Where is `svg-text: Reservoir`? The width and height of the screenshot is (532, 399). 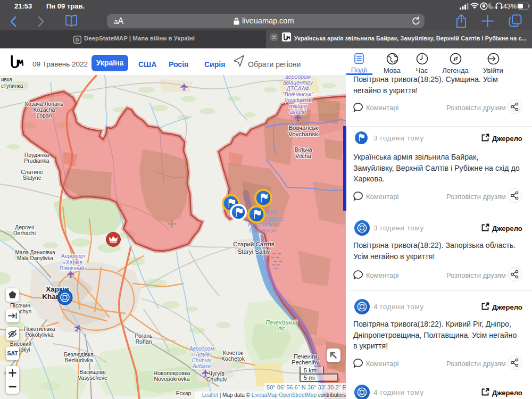 svg-text: Reservoir is located at coordinates (263, 230).